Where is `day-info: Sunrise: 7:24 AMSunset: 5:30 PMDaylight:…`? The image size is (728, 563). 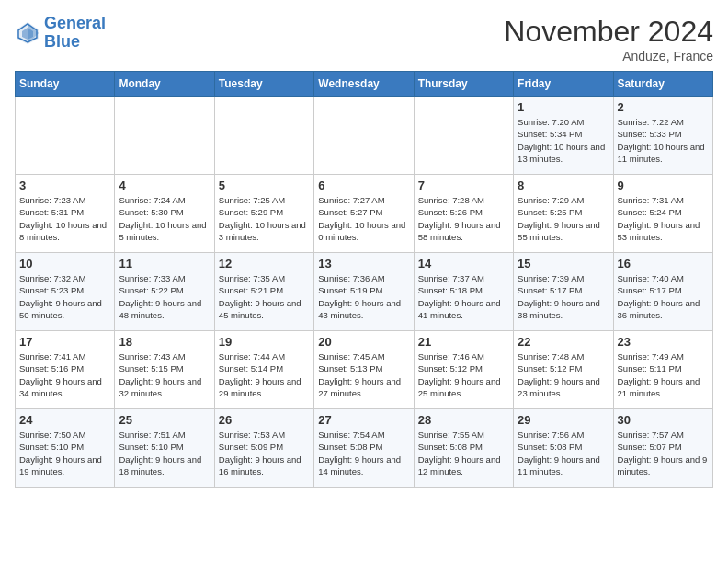
day-info: Sunrise: 7:24 AMSunset: 5:30 PMDaylight:… is located at coordinates (164, 219).